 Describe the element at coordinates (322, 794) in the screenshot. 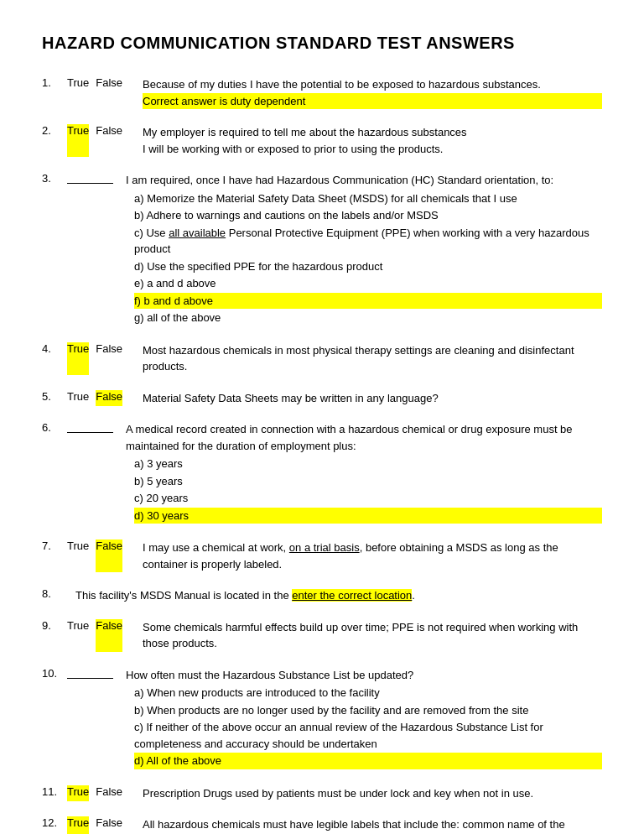

I see `qa-item: 11.TrueFalsePrescription Drugs used by p…` at that location.